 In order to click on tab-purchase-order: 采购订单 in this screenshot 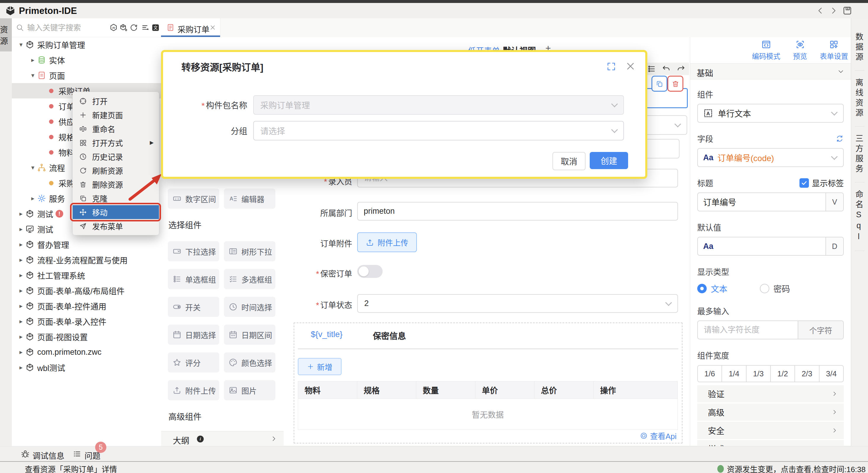, I will do `click(191, 28)`.